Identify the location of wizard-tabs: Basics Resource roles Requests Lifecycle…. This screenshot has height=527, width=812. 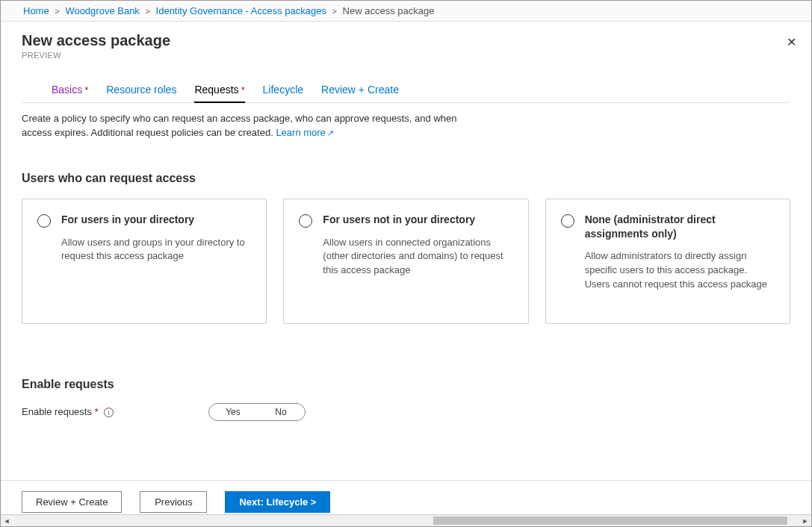
(406, 84).